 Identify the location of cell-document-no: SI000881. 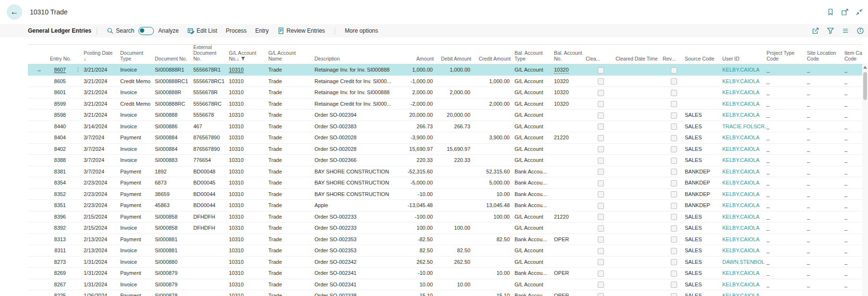
(174, 250).